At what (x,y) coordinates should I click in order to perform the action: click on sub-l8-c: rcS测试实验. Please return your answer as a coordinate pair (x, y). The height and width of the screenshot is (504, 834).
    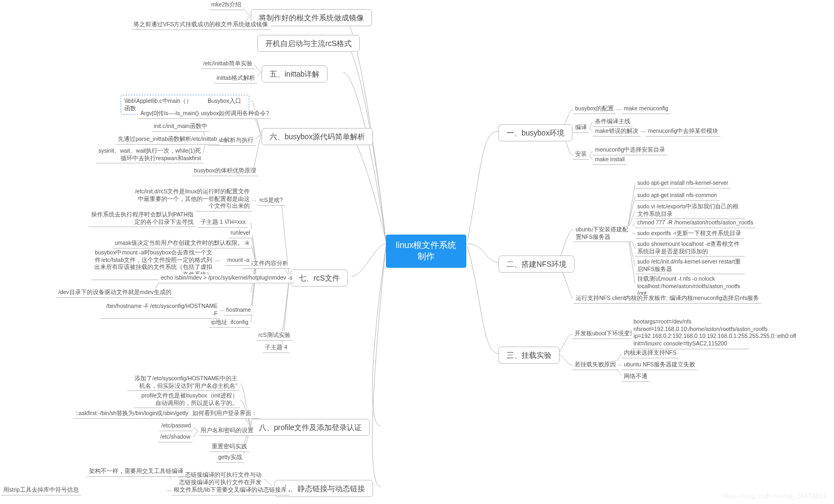
    Looking at the image, I should click on (274, 336).